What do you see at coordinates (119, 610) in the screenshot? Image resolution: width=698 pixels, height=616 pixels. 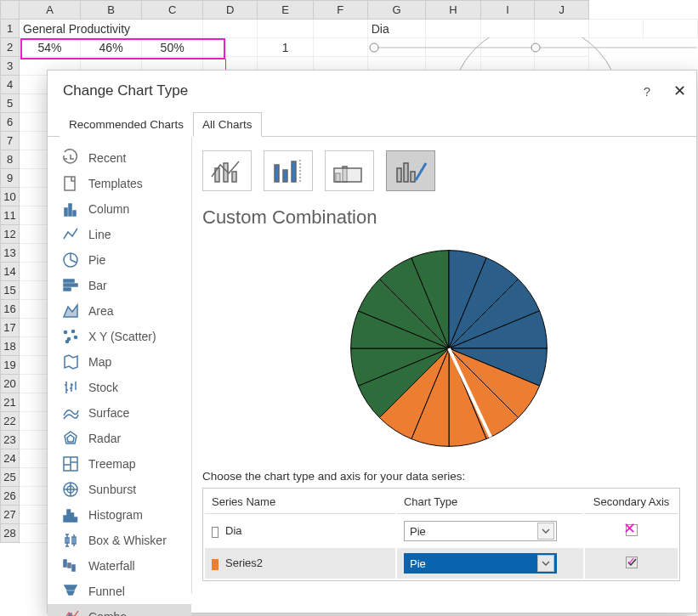 I see `category-combo: Combo` at bounding box center [119, 610].